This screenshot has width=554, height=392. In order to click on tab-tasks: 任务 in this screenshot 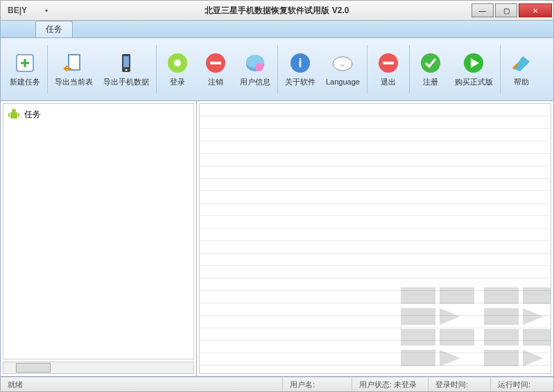, I will do `click(54, 29)`.